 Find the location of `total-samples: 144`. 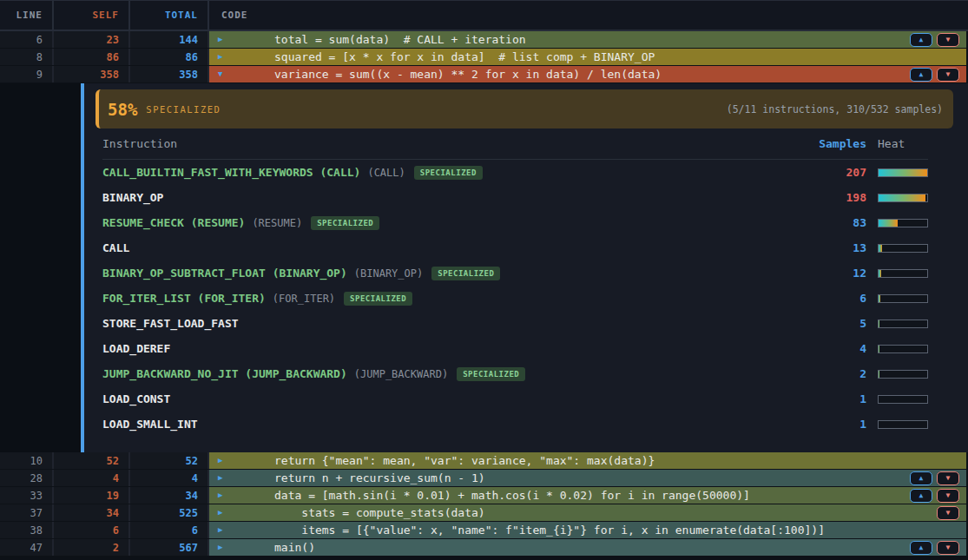

total-samples: 144 is located at coordinates (170, 40).